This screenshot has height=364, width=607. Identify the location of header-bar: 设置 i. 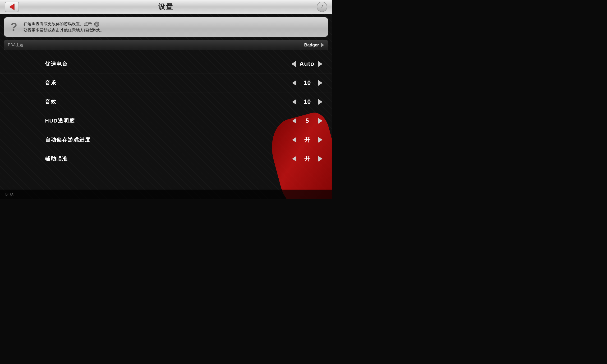
(166, 7).